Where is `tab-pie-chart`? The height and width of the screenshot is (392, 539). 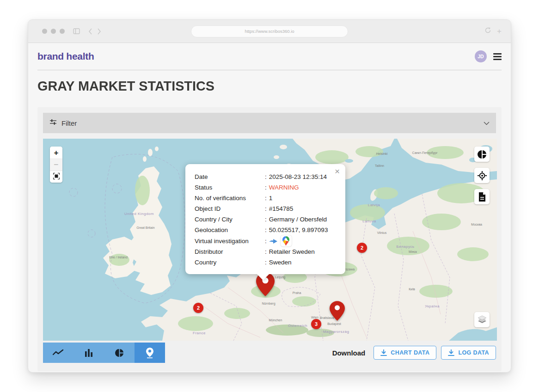
tab-pie-chart is located at coordinates (119, 353).